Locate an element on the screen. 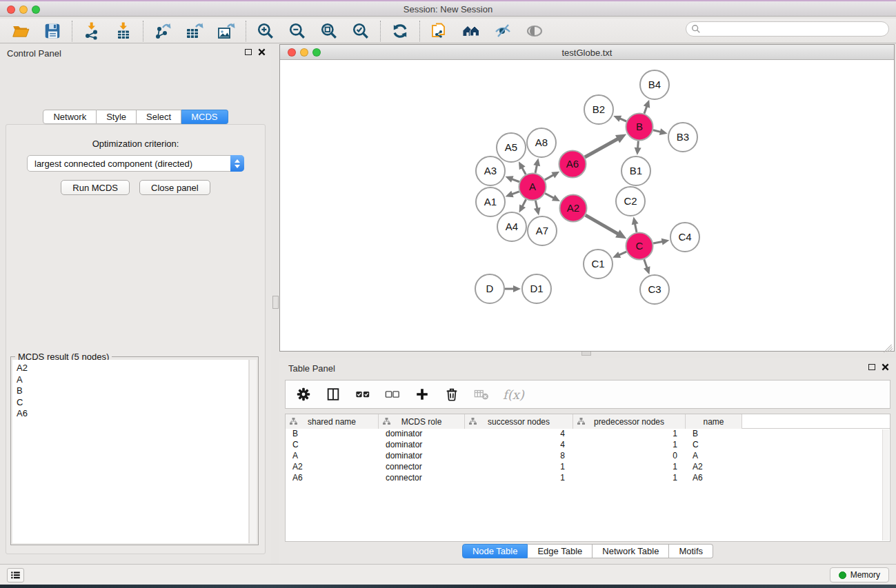 The image size is (896, 588). table-row: A6connector11A6 is located at coordinates (588, 478).